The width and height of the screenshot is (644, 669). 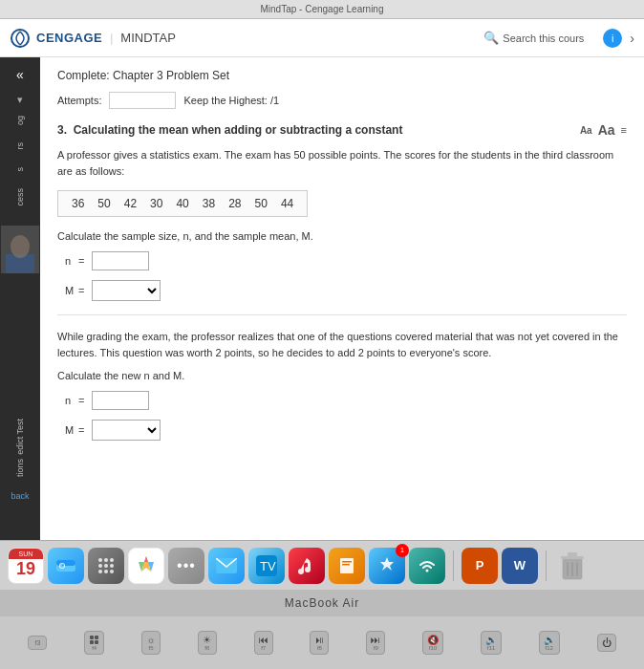 What do you see at coordinates (433, 642) in the screenshot?
I see `key-f10: 🔇 f10` at bounding box center [433, 642].